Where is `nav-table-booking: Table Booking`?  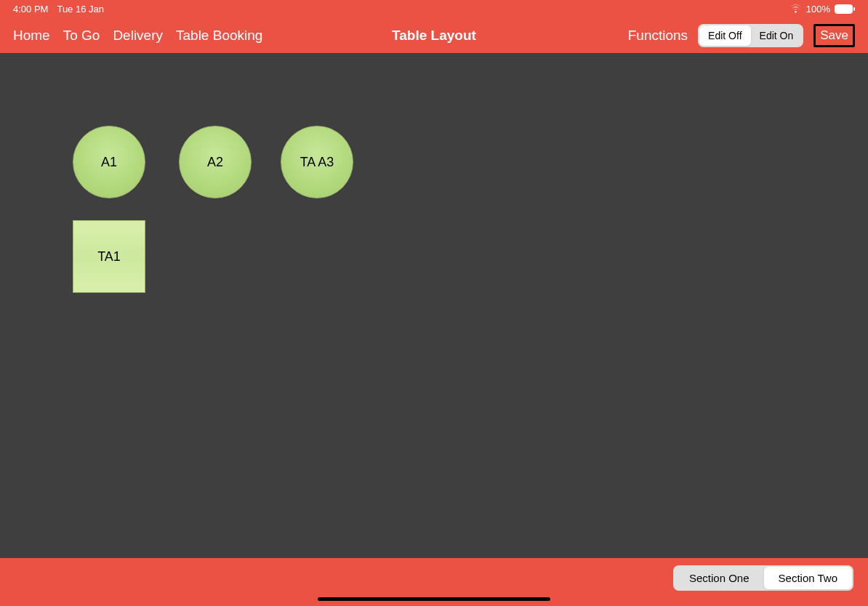 nav-table-booking: Table Booking is located at coordinates (220, 36).